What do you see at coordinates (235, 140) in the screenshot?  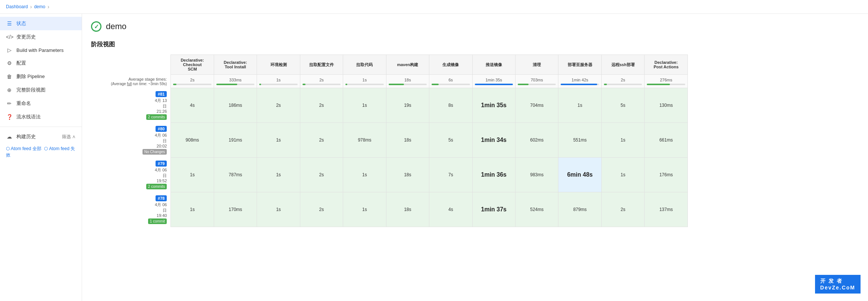 I see `stage-cell: 191ms` at bounding box center [235, 140].